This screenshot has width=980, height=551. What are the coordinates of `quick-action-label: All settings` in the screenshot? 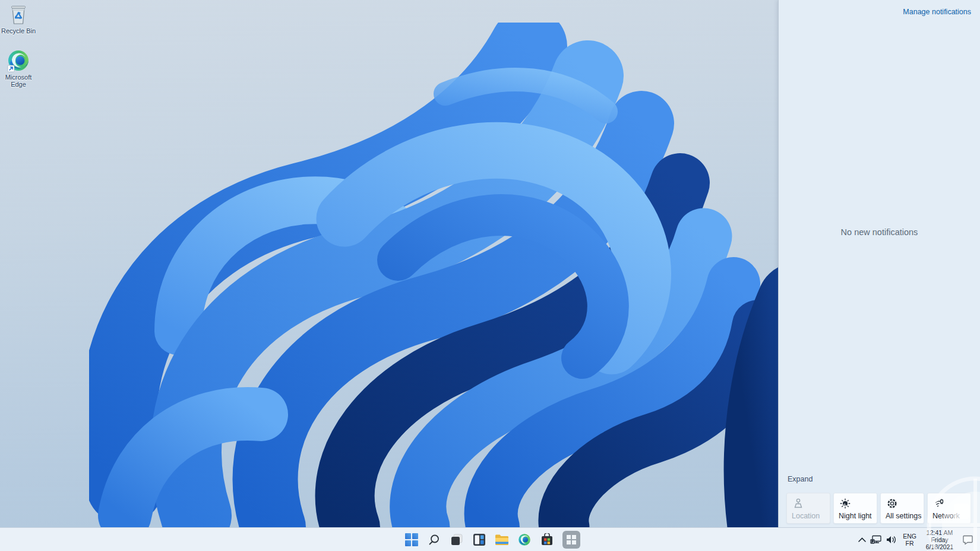 It's located at (903, 516).